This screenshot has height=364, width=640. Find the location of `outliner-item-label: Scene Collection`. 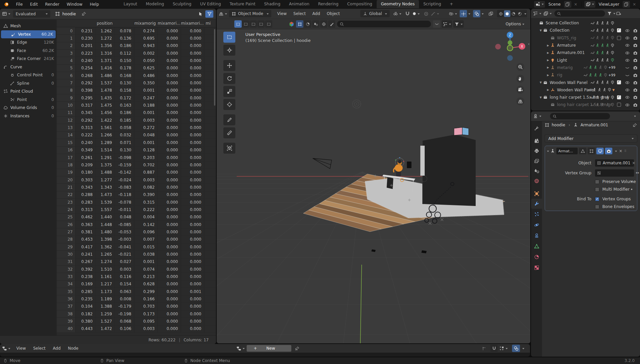

outliner-item-label: Scene Collection is located at coordinates (562, 23).